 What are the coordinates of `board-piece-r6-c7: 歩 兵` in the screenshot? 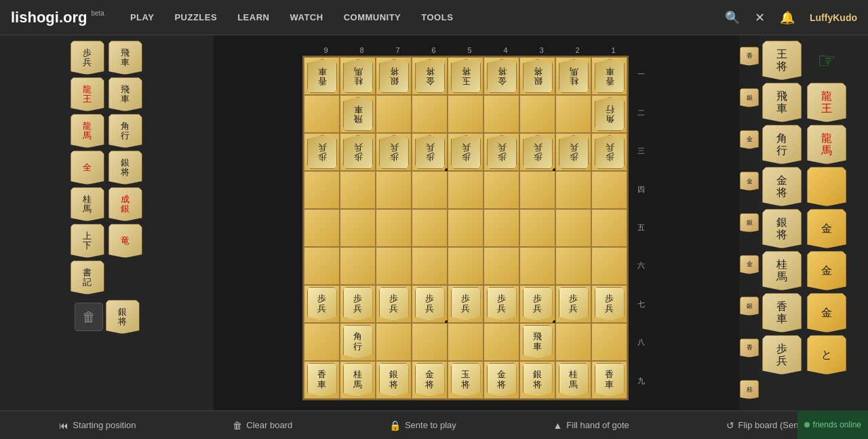 It's located at (574, 304).